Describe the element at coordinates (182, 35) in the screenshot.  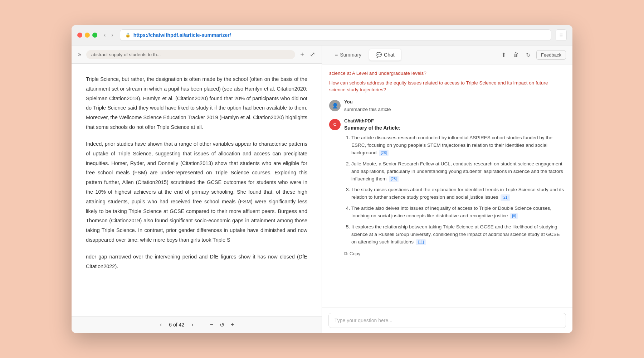
I see `url-display: https://chatwithpdf.ai/article-summarize…` at that location.